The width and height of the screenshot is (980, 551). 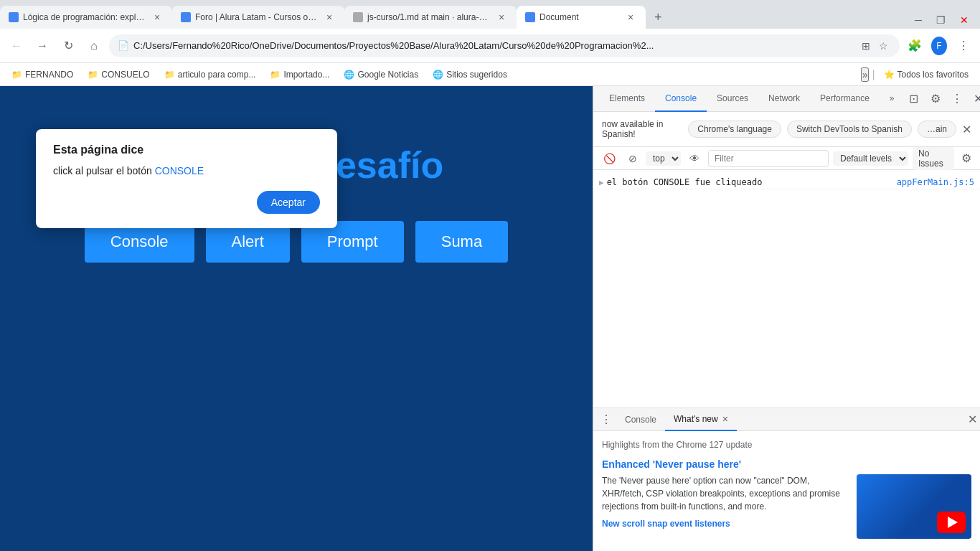 I want to click on bookmark-importado: 📁 Importado..., so click(x=300, y=75).